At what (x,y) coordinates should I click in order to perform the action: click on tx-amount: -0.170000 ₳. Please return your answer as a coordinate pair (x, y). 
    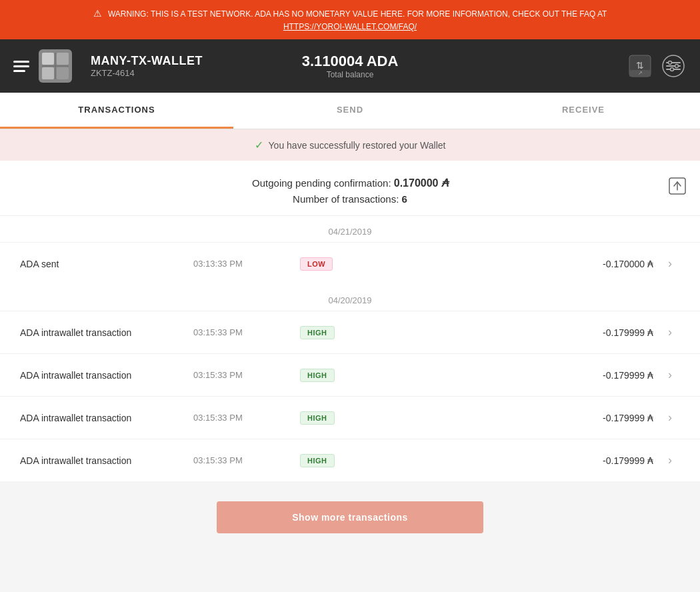
    Looking at the image, I should click on (513, 264).